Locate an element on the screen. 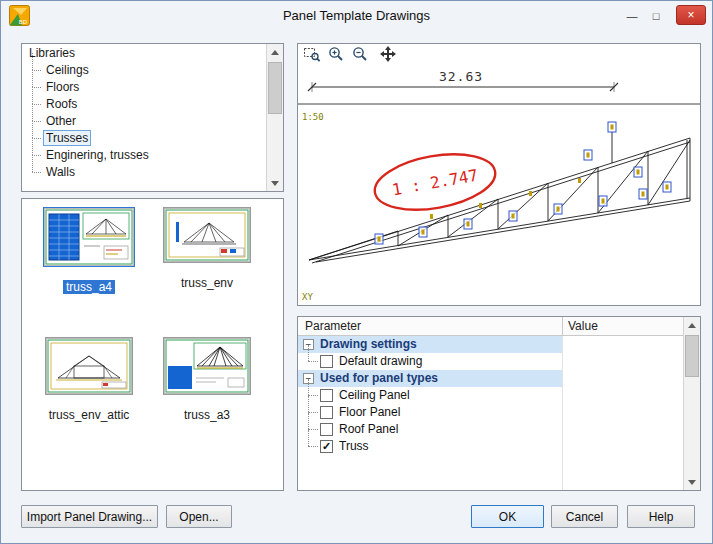 This screenshot has width=713, height=544. thumbnail-label: truss_env_attic is located at coordinates (90, 415).